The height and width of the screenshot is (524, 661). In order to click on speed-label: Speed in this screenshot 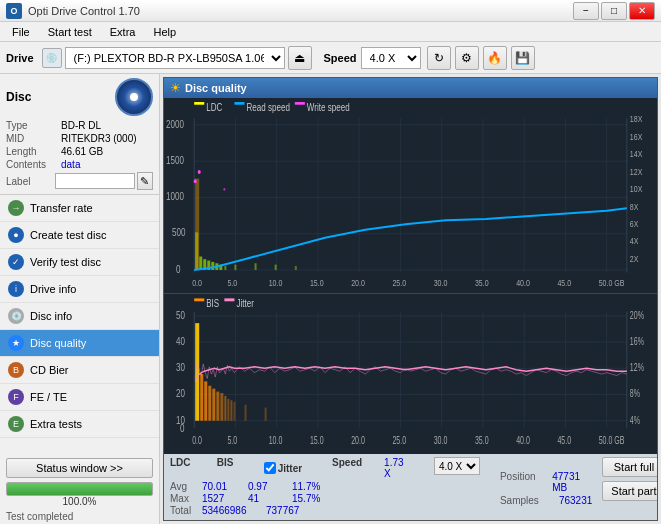, I will do `click(340, 58)`.